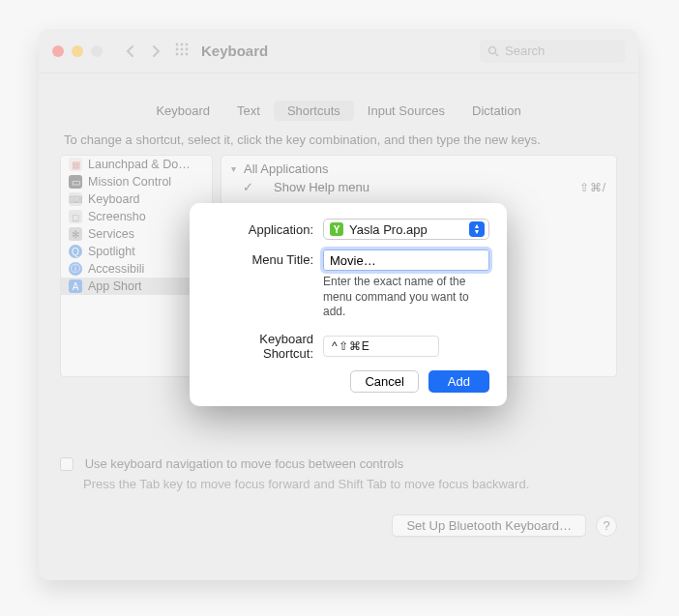 The width and height of the screenshot is (679, 616). Describe the element at coordinates (265, 346) in the screenshot. I see `keyboard-shortcut-label: Keyboard Shortcut:` at that location.